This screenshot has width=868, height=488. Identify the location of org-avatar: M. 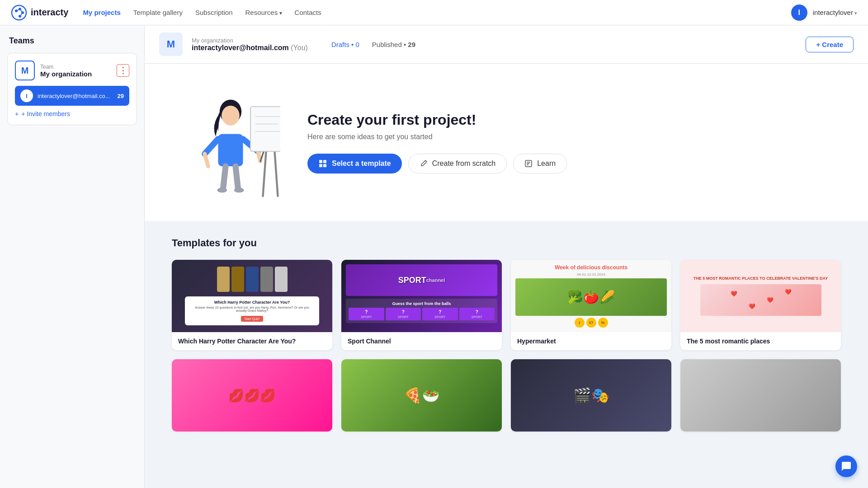
(171, 44).